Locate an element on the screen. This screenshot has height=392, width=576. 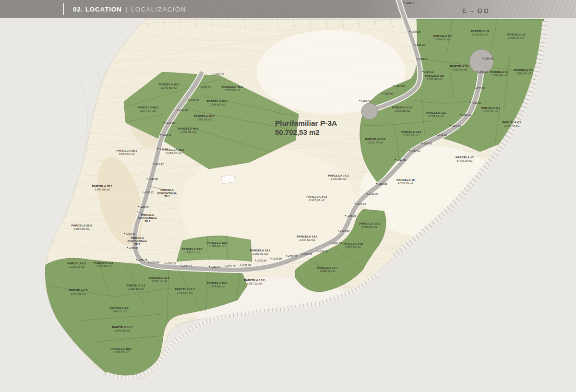
main-parcel-title: Plurifamiliar P-3A is located at coordinates (306, 123).